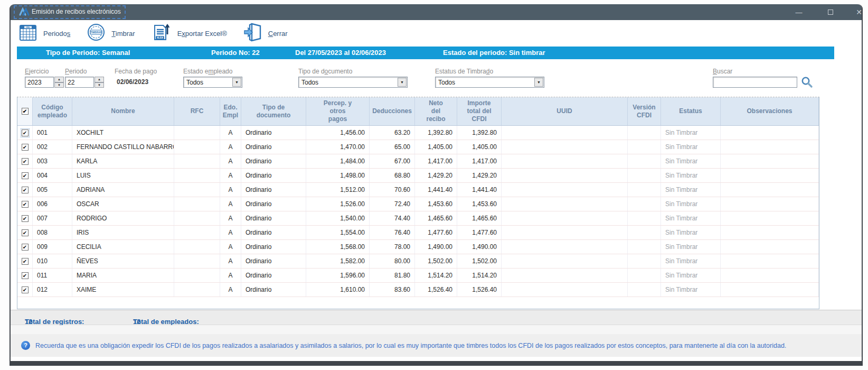 The width and height of the screenshot is (868, 370). I want to click on tipo-documento-select: Todos ▼, so click(353, 82).